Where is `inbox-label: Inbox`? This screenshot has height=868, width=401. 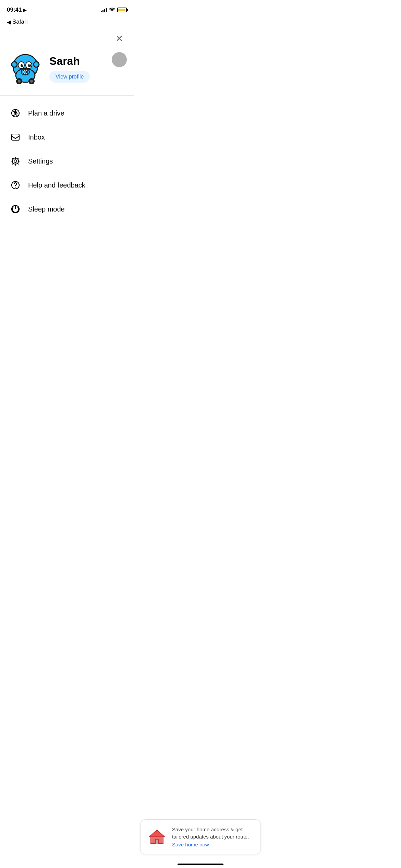
inbox-label: Inbox is located at coordinates (36, 137).